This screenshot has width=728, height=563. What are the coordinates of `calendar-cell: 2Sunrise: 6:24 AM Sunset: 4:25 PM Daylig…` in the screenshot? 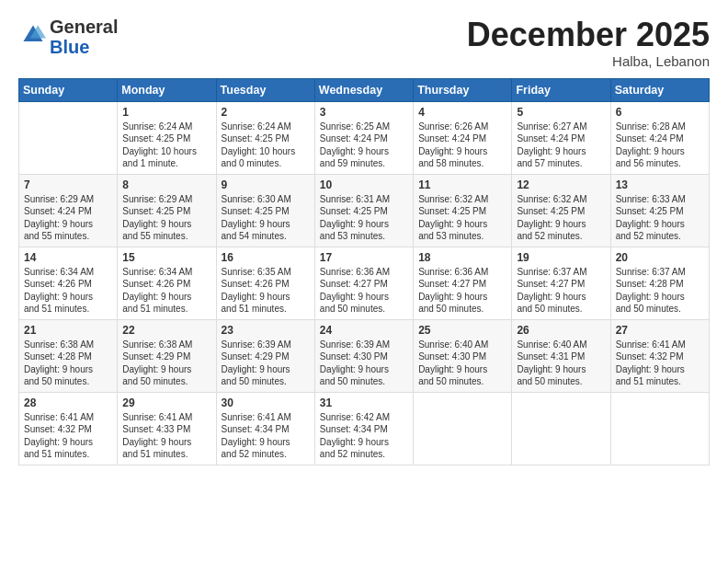 It's located at (265, 138).